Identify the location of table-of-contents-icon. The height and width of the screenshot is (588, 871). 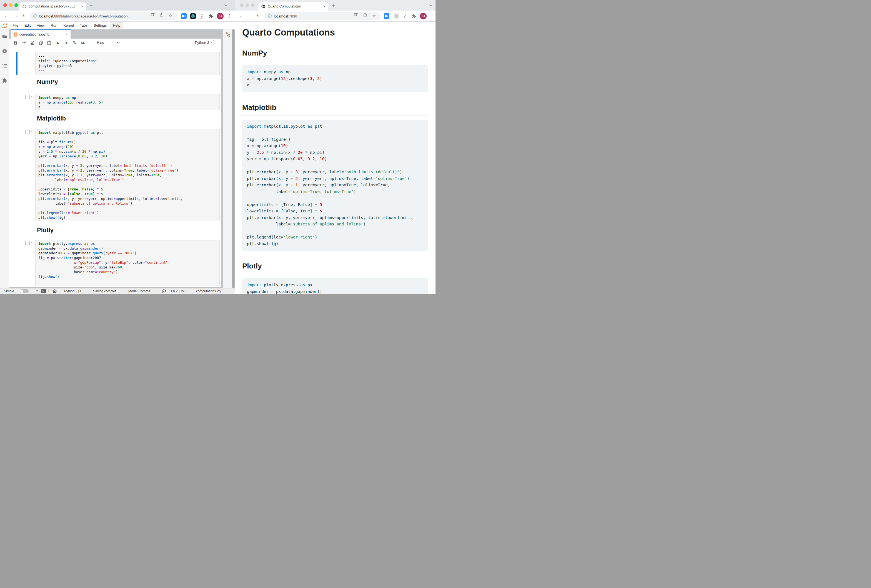
(4, 66).